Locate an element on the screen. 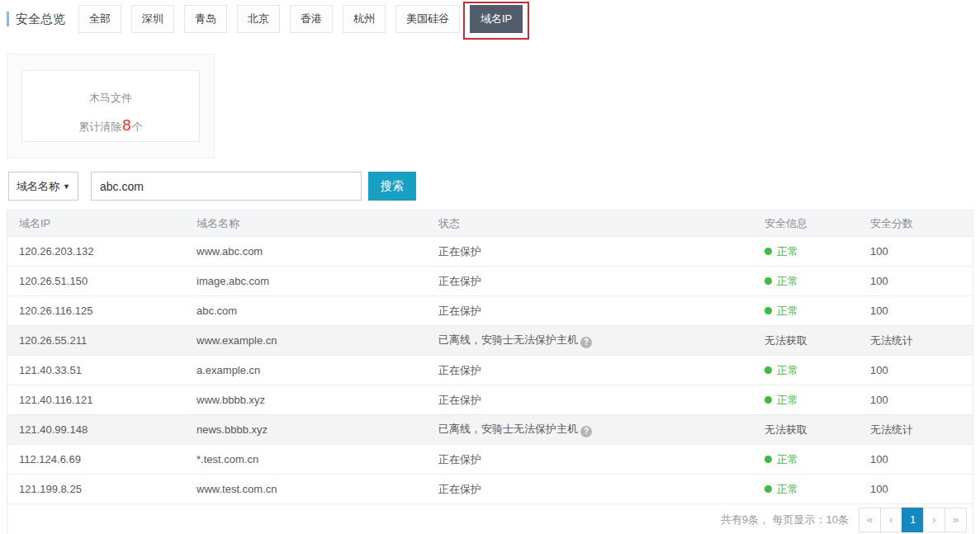 Image resolution: width=980 pixels, height=534 pixels. trojan-cleared-line: 累计清除8个 is located at coordinates (111, 125).